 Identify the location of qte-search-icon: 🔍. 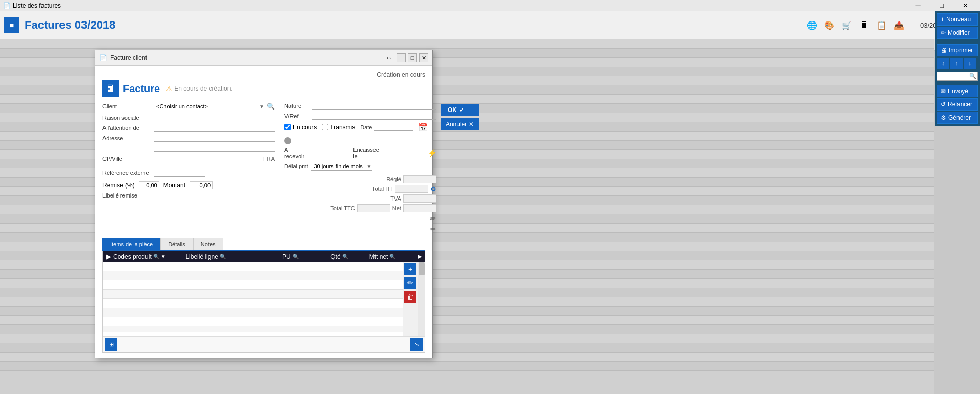
(345, 257).